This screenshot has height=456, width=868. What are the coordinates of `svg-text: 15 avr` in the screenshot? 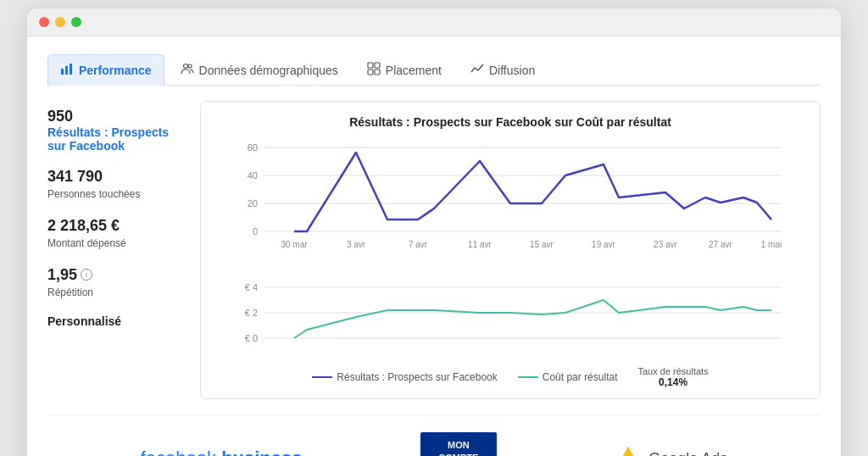 It's located at (542, 244).